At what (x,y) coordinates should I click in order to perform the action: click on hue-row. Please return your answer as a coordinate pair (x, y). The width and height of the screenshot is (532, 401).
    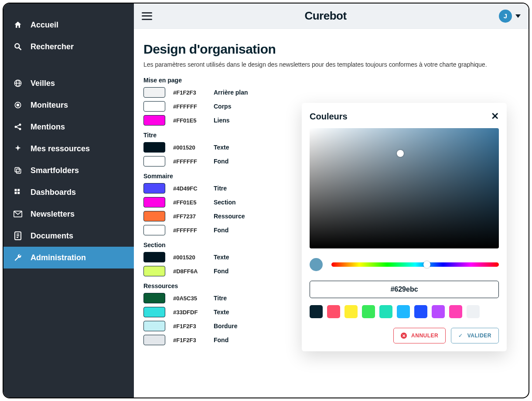
    Looking at the image, I should click on (404, 265).